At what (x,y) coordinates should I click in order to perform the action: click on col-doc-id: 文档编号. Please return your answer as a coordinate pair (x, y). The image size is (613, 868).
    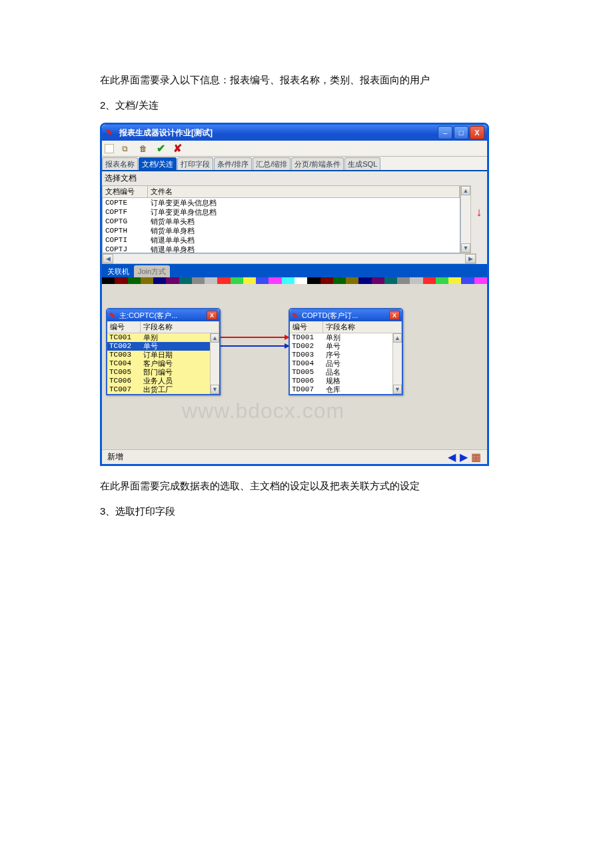
    Looking at the image, I should click on (125, 192).